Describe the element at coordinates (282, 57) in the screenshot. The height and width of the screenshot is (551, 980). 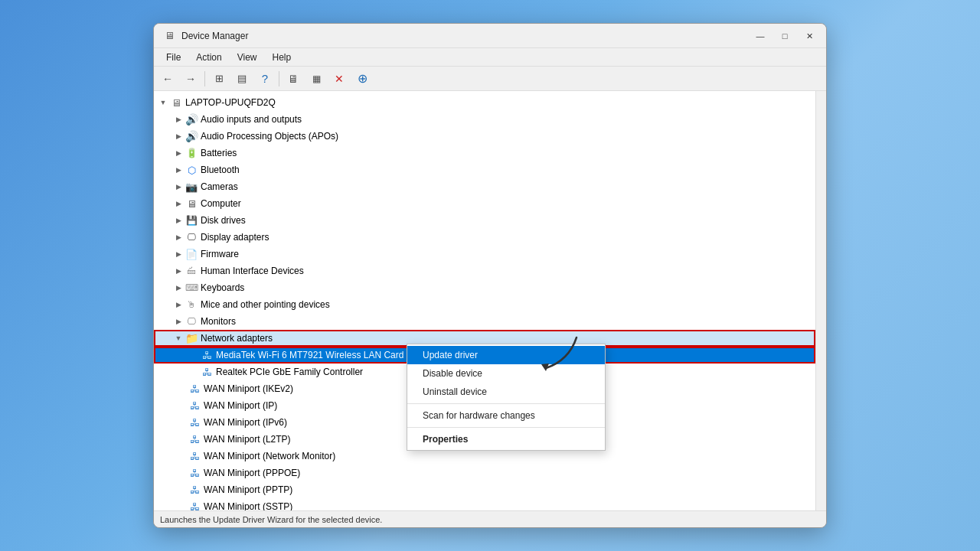
I see `menu-help: Help` at that location.